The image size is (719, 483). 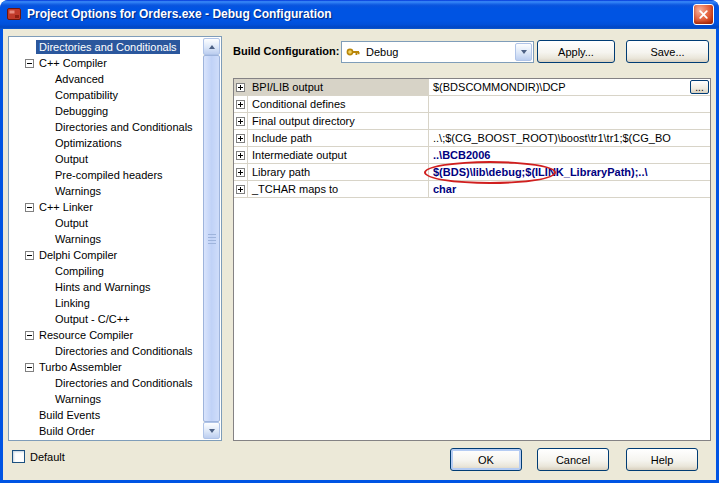 I want to click on property-row: Conditional defines, so click(x=472, y=104).